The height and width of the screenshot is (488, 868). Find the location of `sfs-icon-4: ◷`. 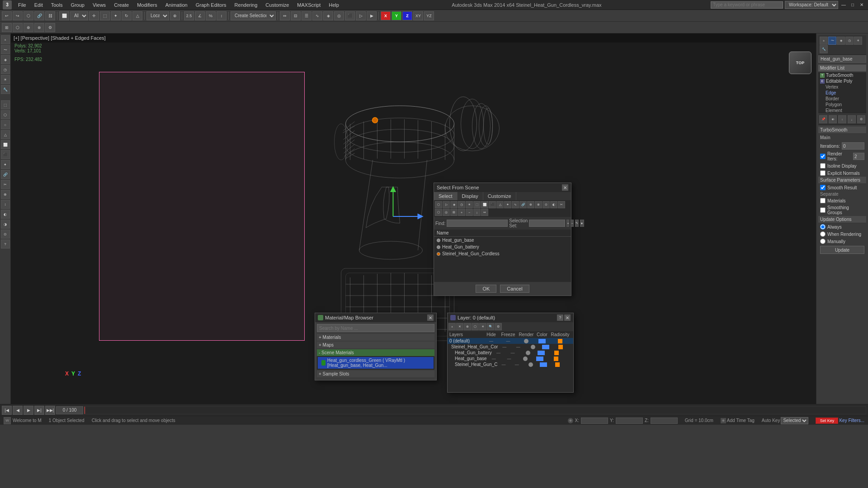

sfs-icon-4: ◷ is located at coordinates (462, 205).